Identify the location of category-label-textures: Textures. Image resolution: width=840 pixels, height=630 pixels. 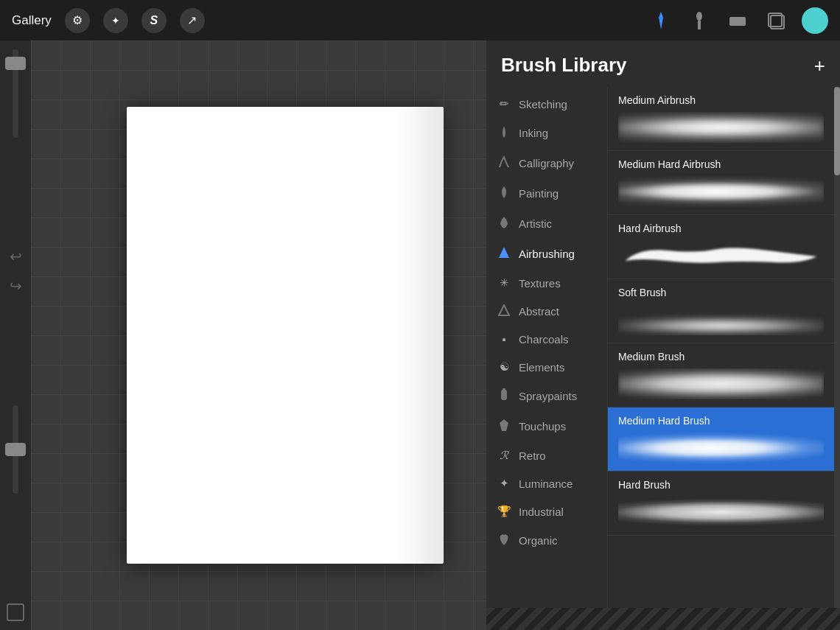
(539, 283).